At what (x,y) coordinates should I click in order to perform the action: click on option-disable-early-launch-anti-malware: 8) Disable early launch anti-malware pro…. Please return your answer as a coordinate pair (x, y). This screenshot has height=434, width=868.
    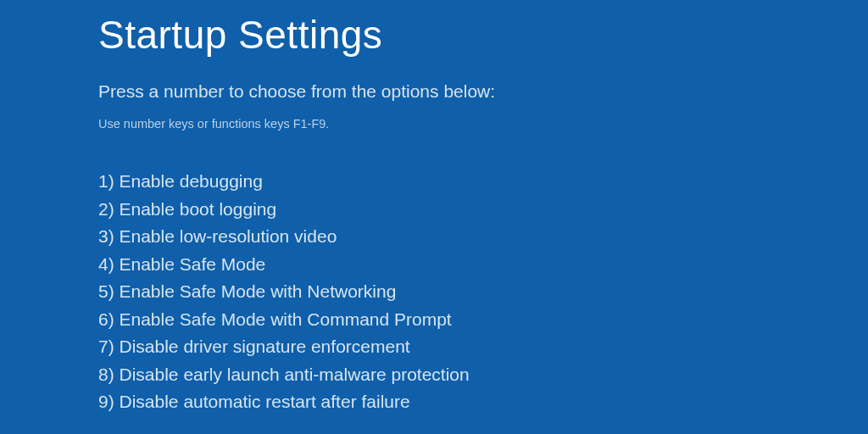
    Looking at the image, I should click on (483, 375).